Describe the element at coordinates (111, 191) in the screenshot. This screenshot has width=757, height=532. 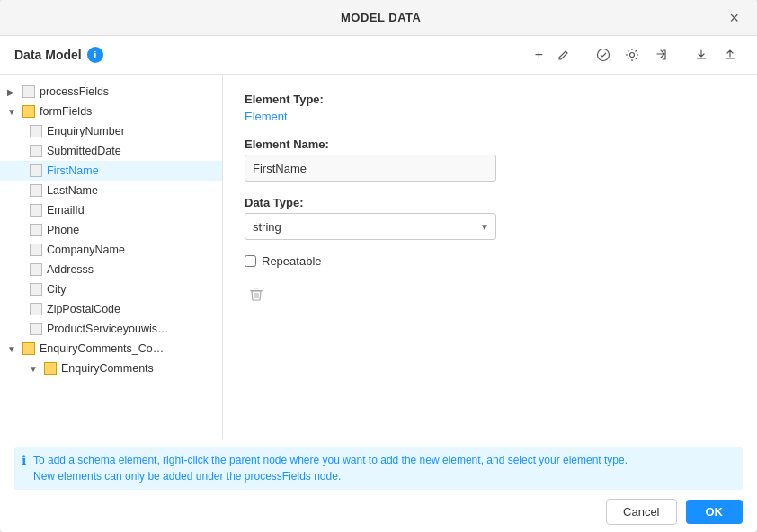
I see `tree-item-lastname: LastName` at that location.